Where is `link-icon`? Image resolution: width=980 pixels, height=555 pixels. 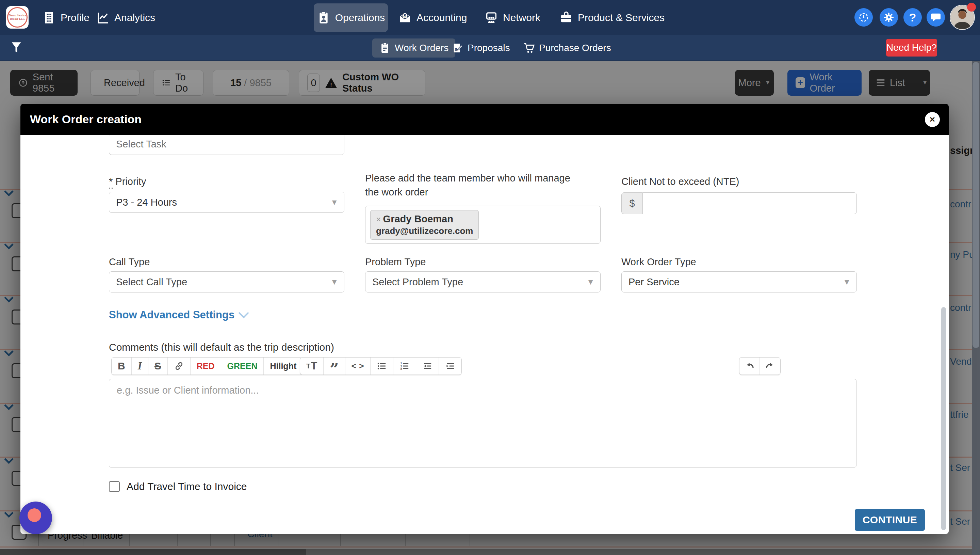 link-icon is located at coordinates (179, 366).